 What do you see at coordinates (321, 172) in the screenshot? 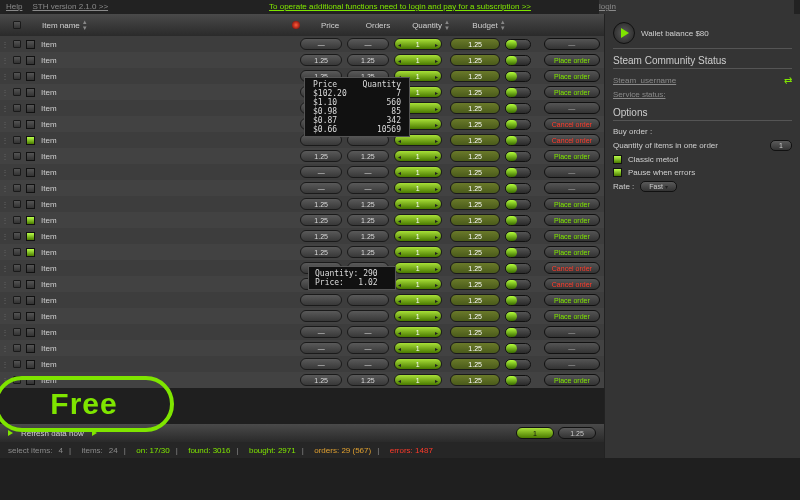
I see `price-cell: —` at bounding box center [321, 172].